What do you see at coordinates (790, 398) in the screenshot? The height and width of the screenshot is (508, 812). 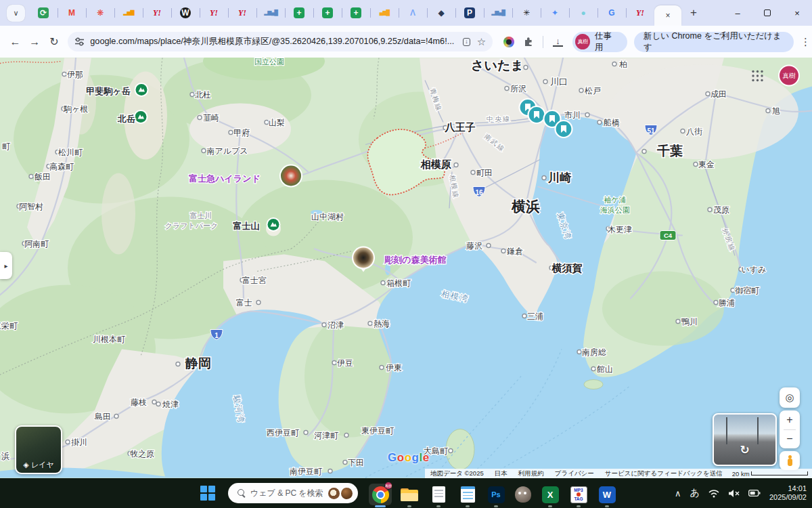 I see `my-location-button: ◎` at bounding box center [790, 398].